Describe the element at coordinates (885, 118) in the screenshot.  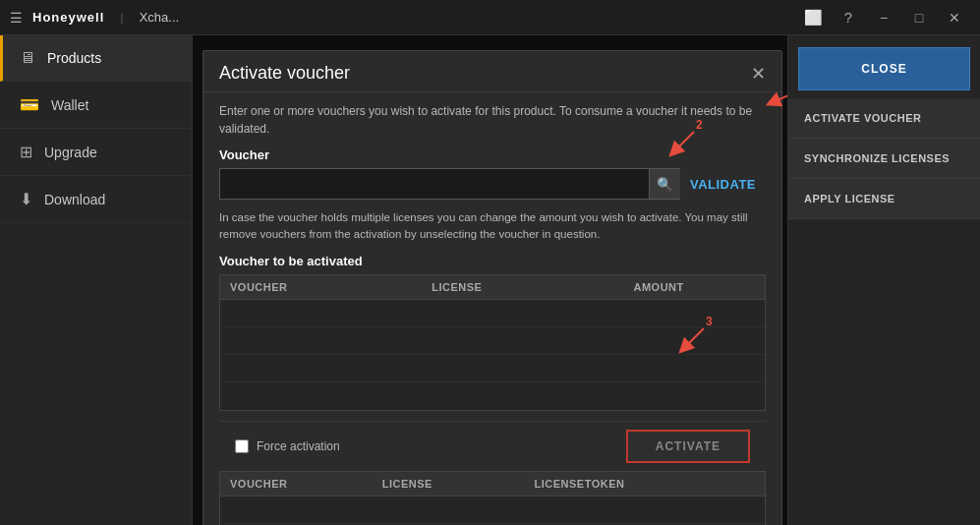
I see `activate-voucher-button: ACTIVATE VOUCHER` at that location.